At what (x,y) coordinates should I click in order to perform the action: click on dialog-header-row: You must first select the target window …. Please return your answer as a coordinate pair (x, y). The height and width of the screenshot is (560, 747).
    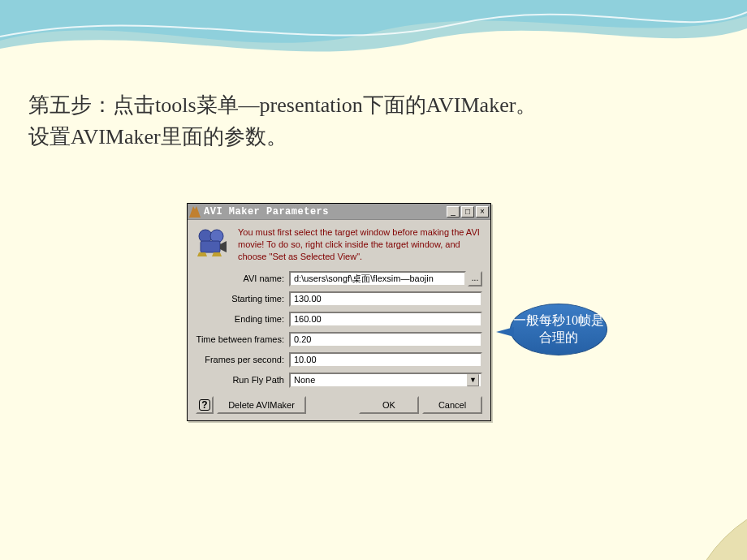
    Looking at the image, I should click on (339, 245).